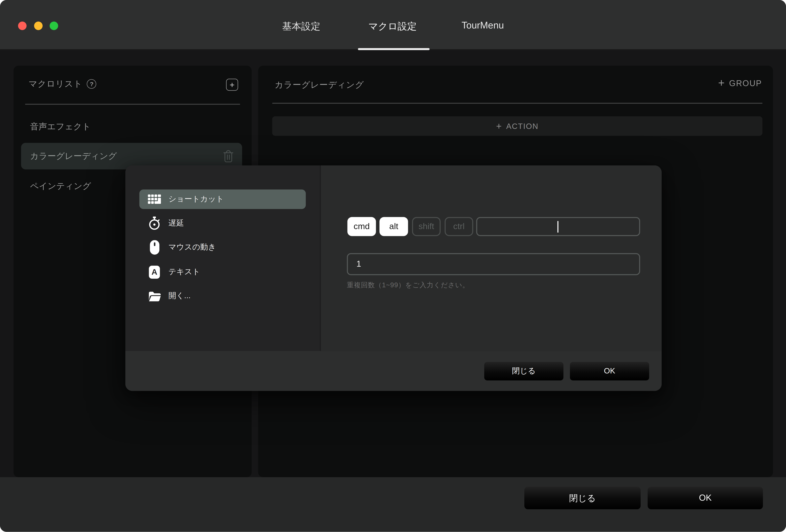 Image resolution: width=786 pixels, height=532 pixels. I want to click on menu-item-label: テキスト, so click(184, 272).